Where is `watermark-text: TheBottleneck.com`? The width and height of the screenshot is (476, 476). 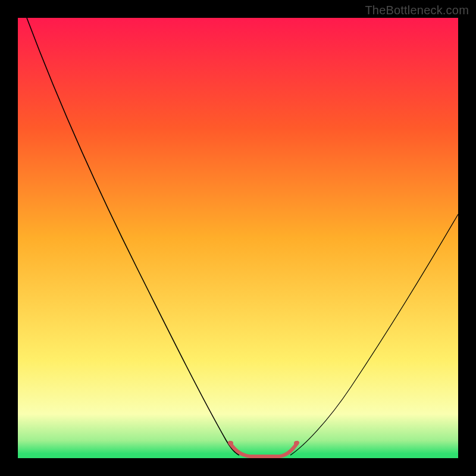
watermark-text: TheBottleneck.com is located at coordinates (416, 11).